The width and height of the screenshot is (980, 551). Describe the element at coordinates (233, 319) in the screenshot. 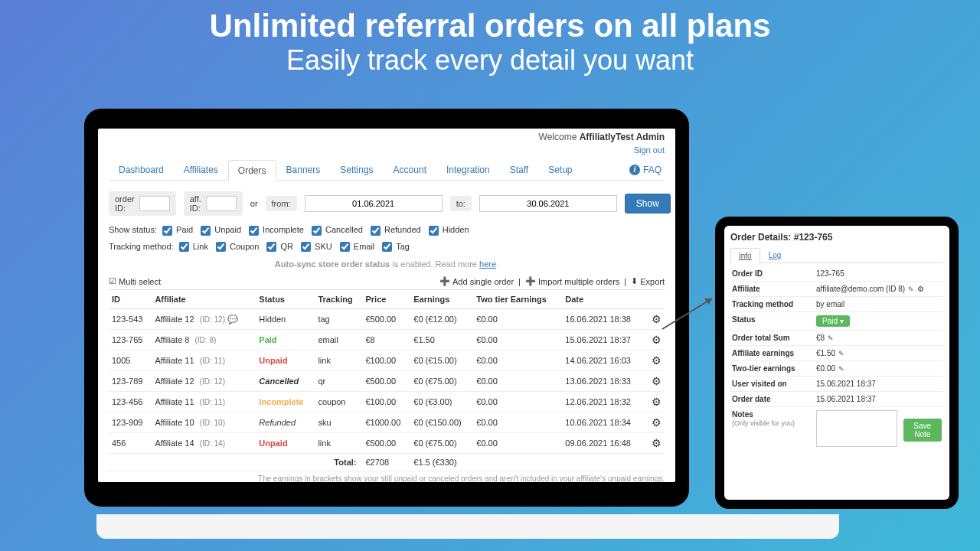

I see `comment-icon: 💬` at that location.